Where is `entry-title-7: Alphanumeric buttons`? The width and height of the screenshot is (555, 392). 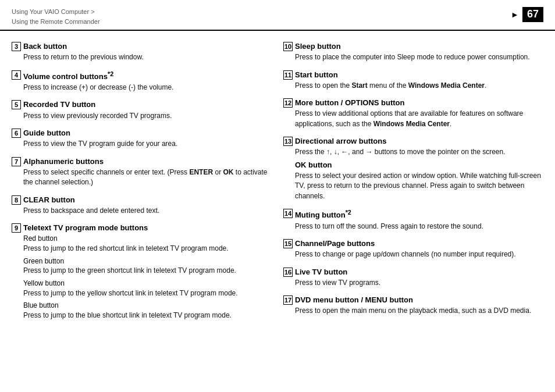 entry-title-7: Alphanumeric buttons is located at coordinates (148, 162).